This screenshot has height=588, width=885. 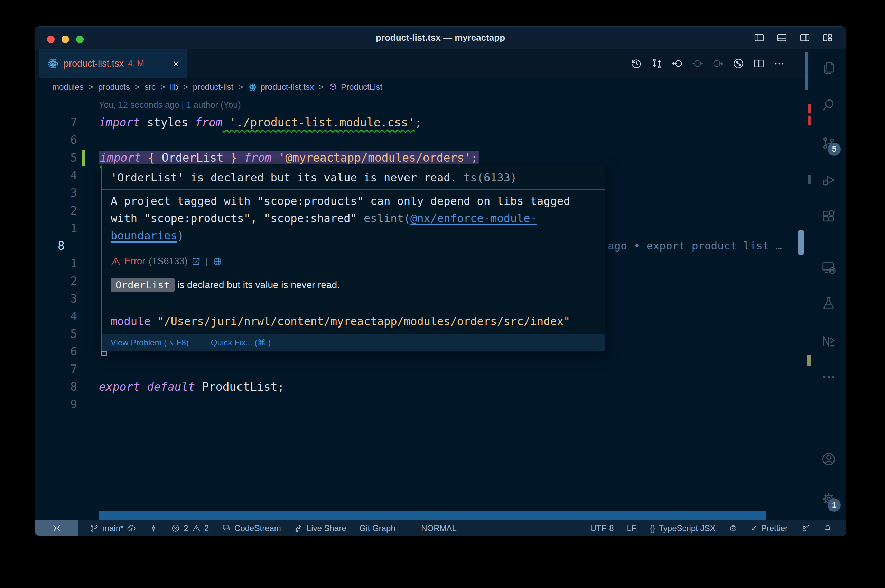 What do you see at coordinates (56, 404) in the screenshot?
I see `line-number: 9` at bounding box center [56, 404].